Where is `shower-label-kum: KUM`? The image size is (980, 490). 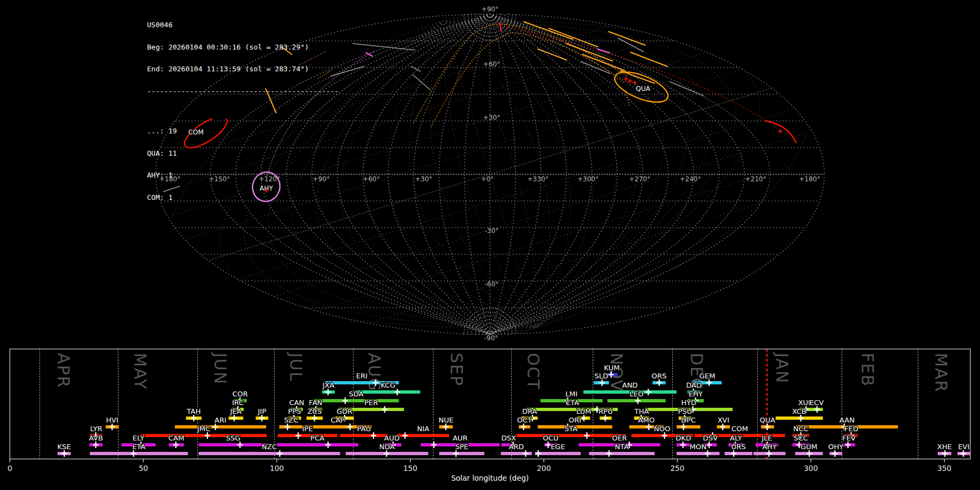
shower-label-kum: KUM is located at coordinates (612, 368).